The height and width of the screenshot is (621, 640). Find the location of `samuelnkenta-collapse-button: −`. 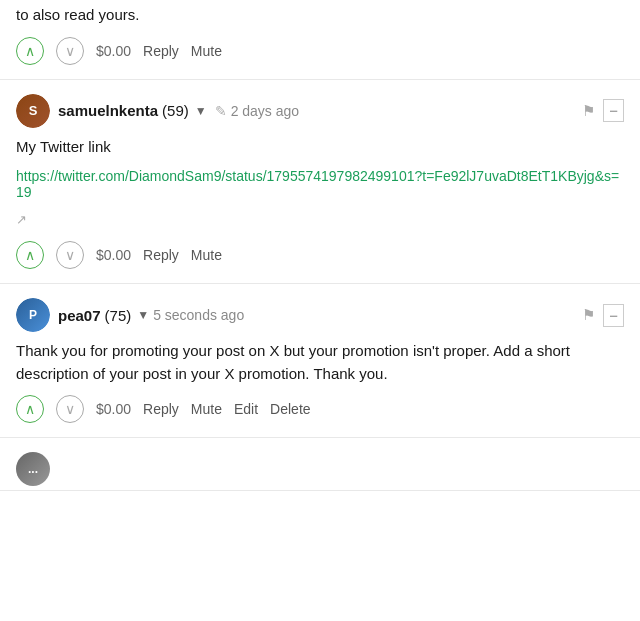

samuelnkenta-collapse-button: − is located at coordinates (614, 110).